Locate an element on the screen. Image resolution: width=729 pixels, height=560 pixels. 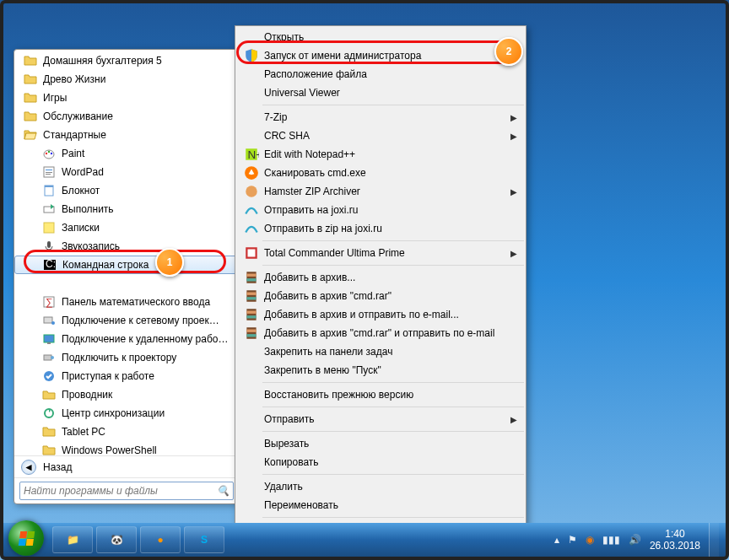
program-item-4: Стандартные is located at coordinates (127, 135).